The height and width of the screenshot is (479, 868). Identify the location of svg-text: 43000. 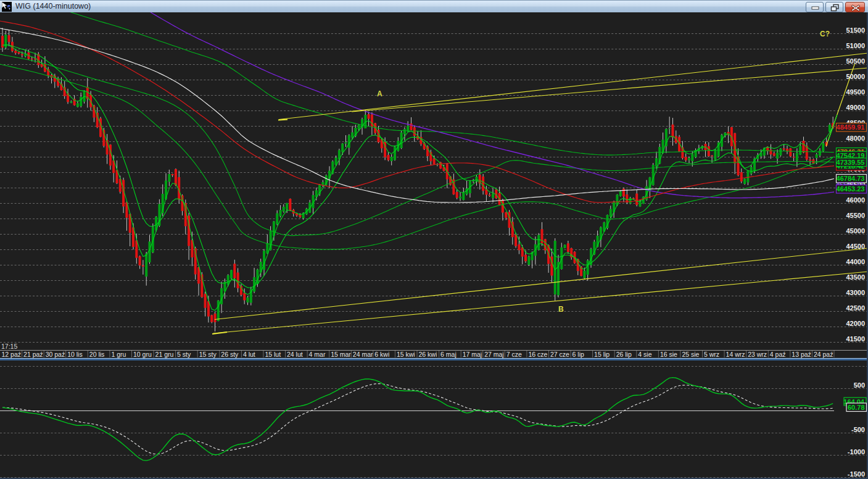
(855, 293).